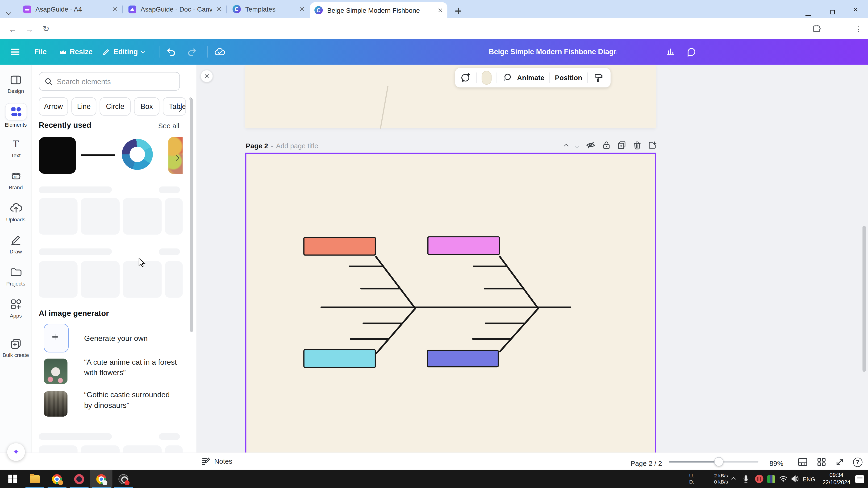 This screenshot has width=868, height=488. Describe the element at coordinates (116, 338) in the screenshot. I see `generate-your-own-label: Generate your own` at that location.